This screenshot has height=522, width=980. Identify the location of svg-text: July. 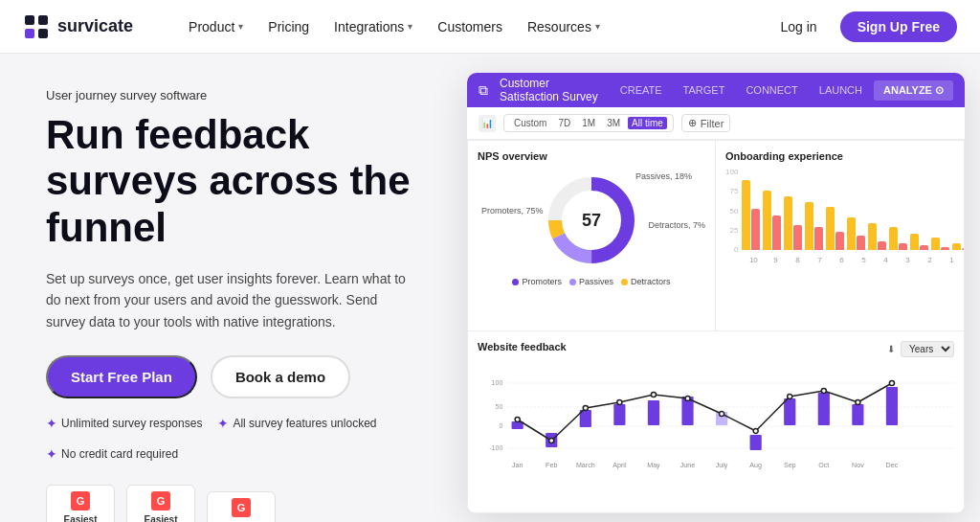
(722, 465).